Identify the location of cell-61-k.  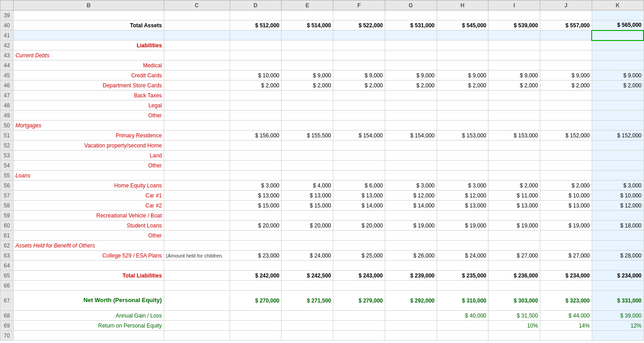
(618, 236).